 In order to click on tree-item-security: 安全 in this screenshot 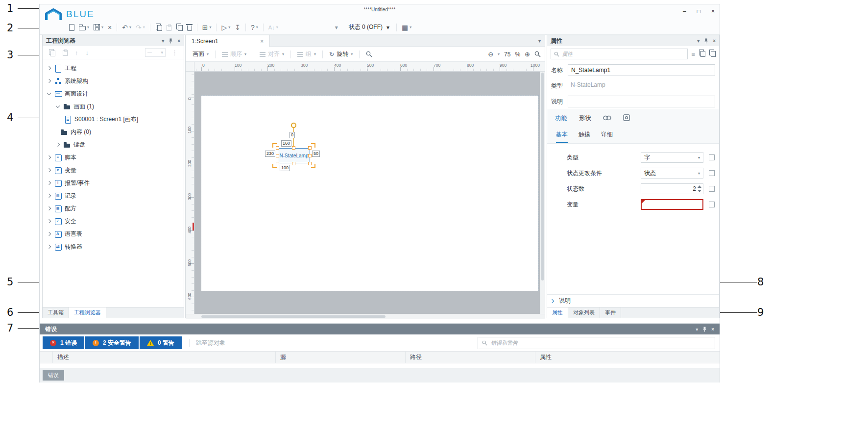, I will do `click(113, 221)`.